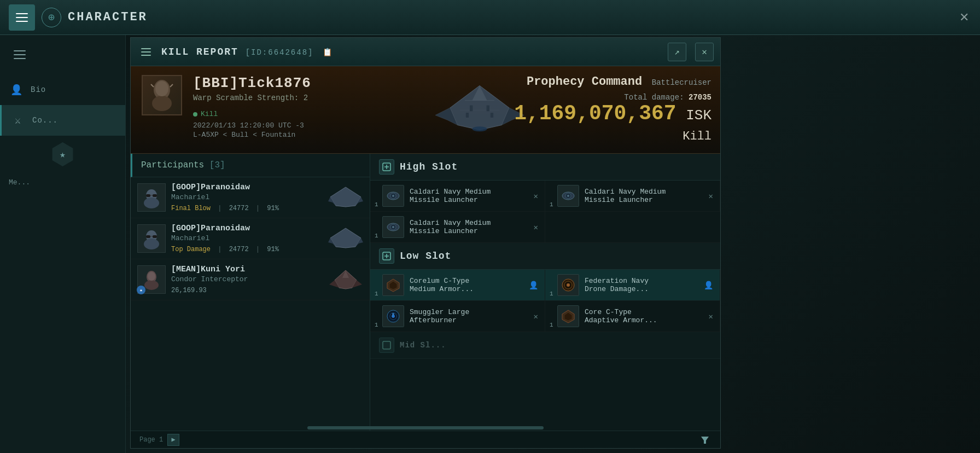 The width and height of the screenshot is (980, 453). I want to click on participant-ship-1: Machariel, so click(247, 197).